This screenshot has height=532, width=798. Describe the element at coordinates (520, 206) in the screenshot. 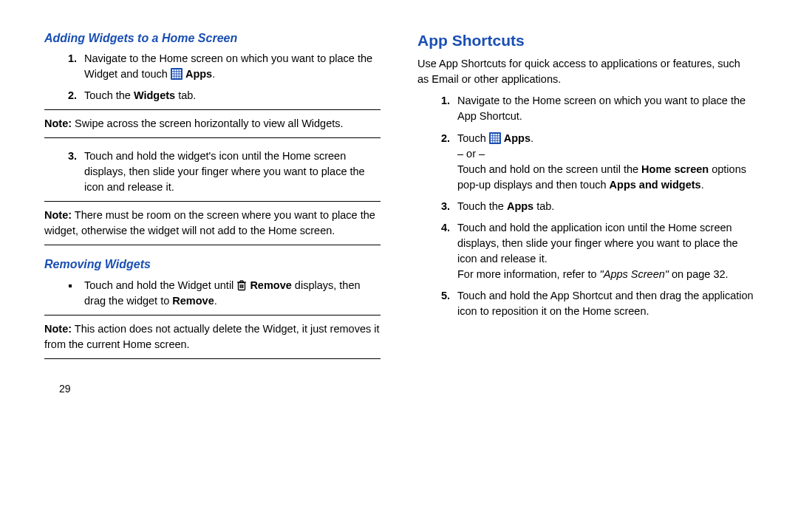

I see `apps-tab-label: Apps` at that location.